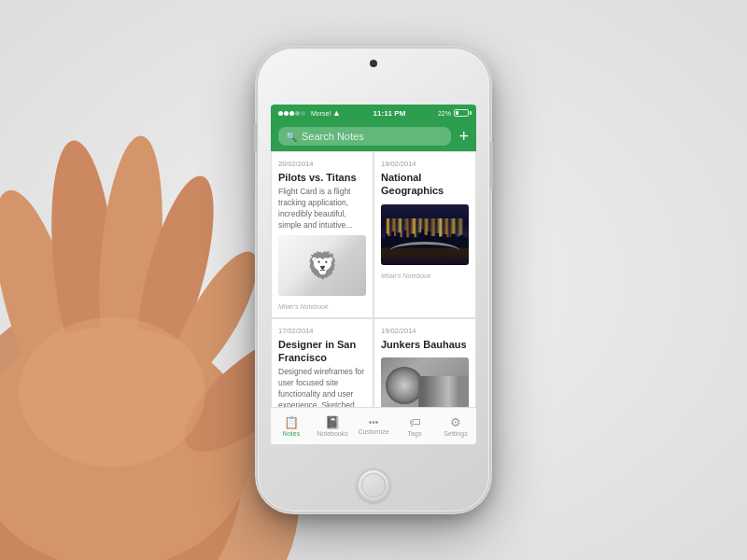 This screenshot has height=560, width=747. Describe the element at coordinates (322, 351) in the screenshot. I see `note-title: Designer in San Francisco` at that location.